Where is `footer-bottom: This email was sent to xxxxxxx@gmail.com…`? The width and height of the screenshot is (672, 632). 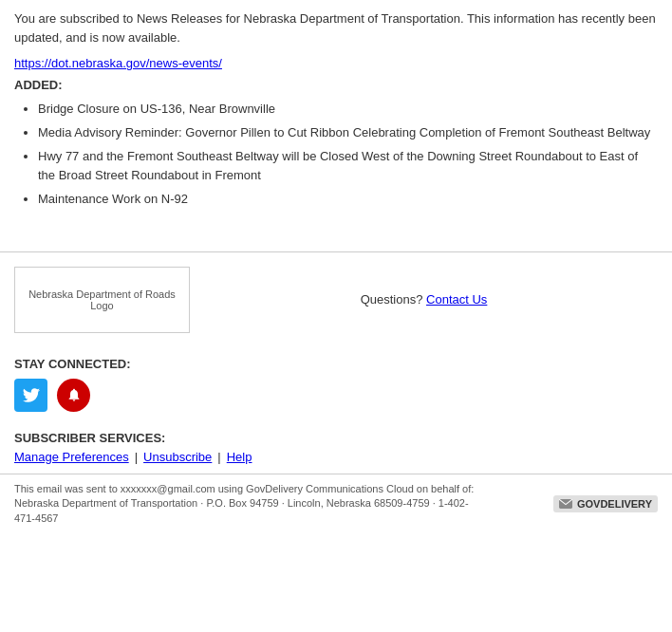 footer-bottom: This email was sent to xxxxxxx@gmail.com… is located at coordinates (336, 503).